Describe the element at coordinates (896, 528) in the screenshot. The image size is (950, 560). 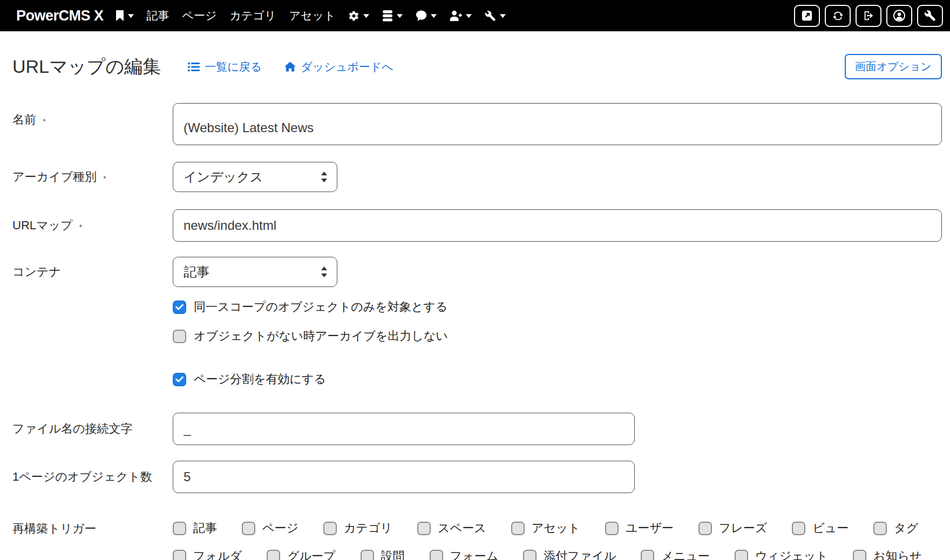
I see `trigger-checkbox-item: タグ` at that location.